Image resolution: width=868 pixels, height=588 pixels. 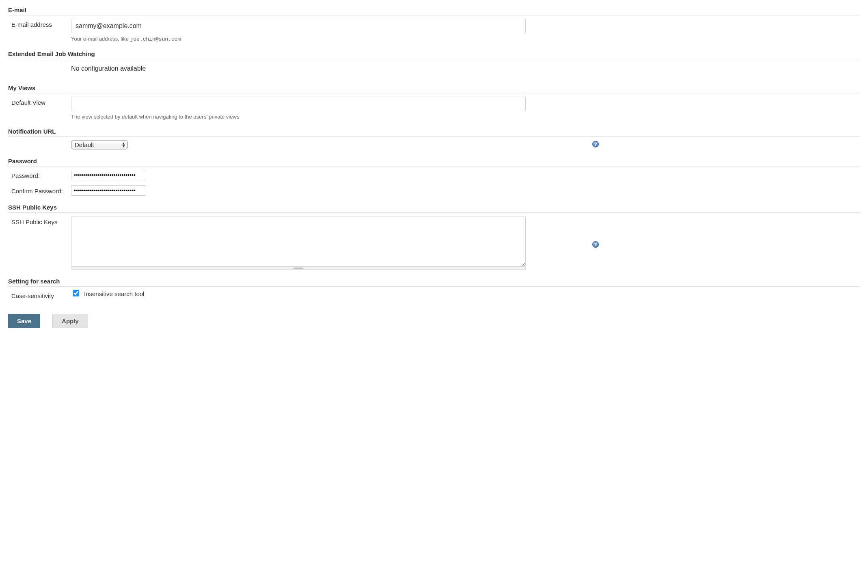 What do you see at coordinates (109, 175) in the screenshot?
I see `password-input` at bounding box center [109, 175].